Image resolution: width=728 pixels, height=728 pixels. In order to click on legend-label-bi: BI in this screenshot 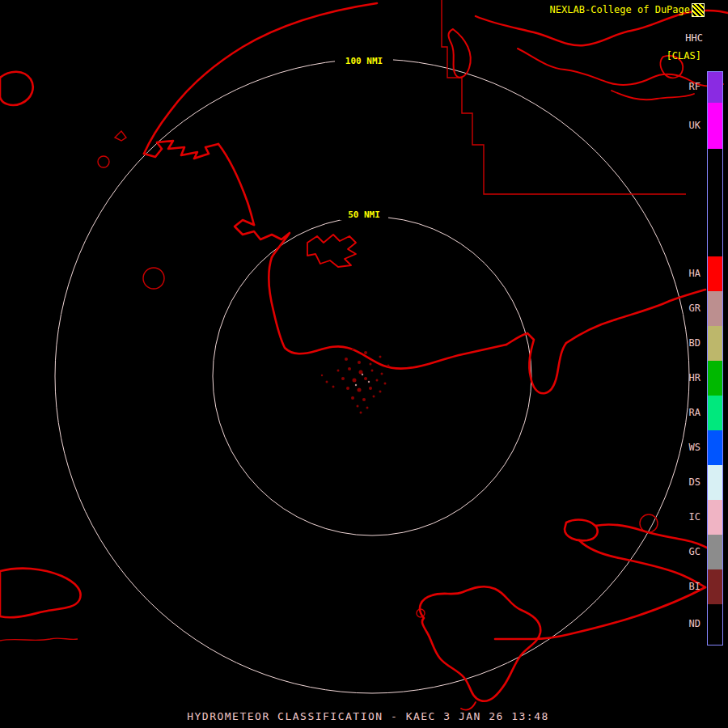, I will do `click(695, 586)`.